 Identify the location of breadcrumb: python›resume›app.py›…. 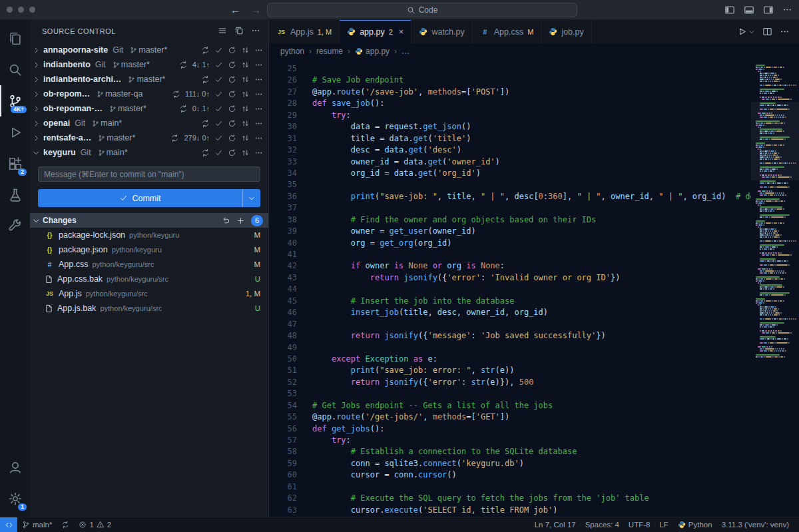
(534, 51).